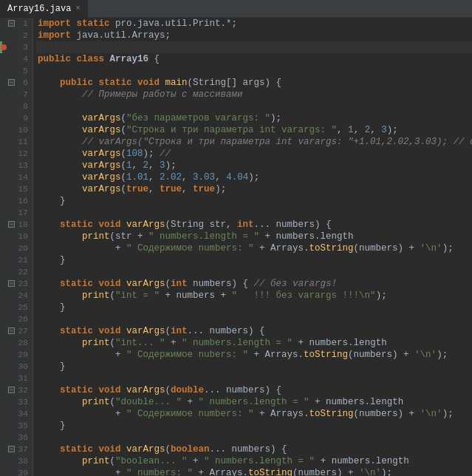 The image size is (472, 476). Describe the element at coordinates (20, 47) in the screenshot. I see `line-number-3: 3` at that location.